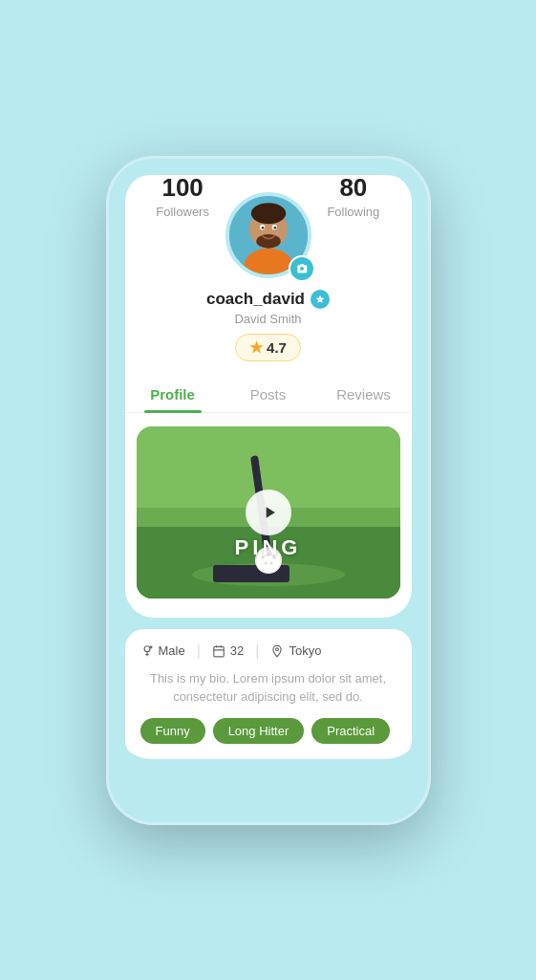 The height and width of the screenshot is (980, 536). Describe the element at coordinates (269, 512) in the screenshot. I see `play-icon` at that location.